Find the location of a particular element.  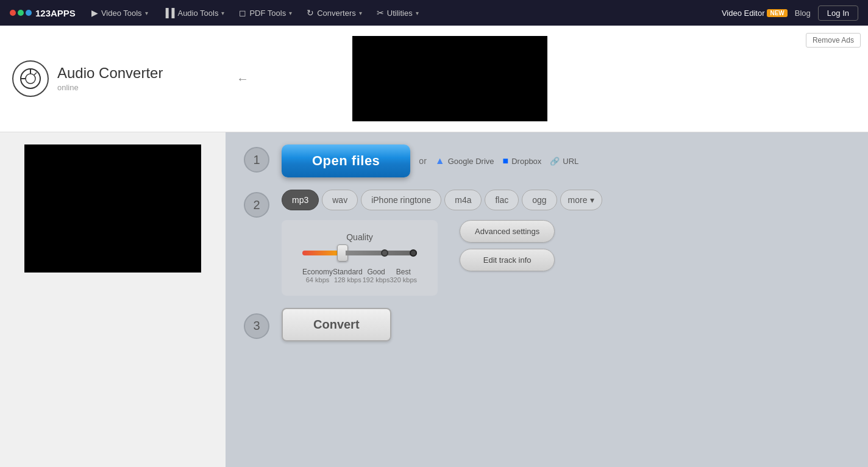

logo: 123APPS is located at coordinates (43, 13).